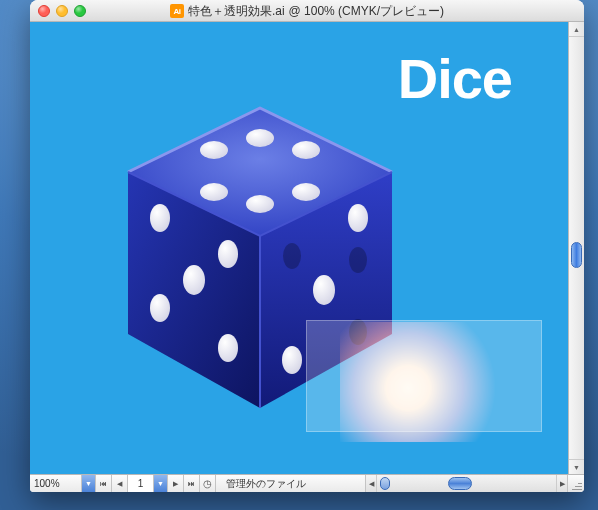  What do you see at coordinates (424, 376) in the screenshot?
I see `transparent-rect-artwork` at bounding box center [424, 376].